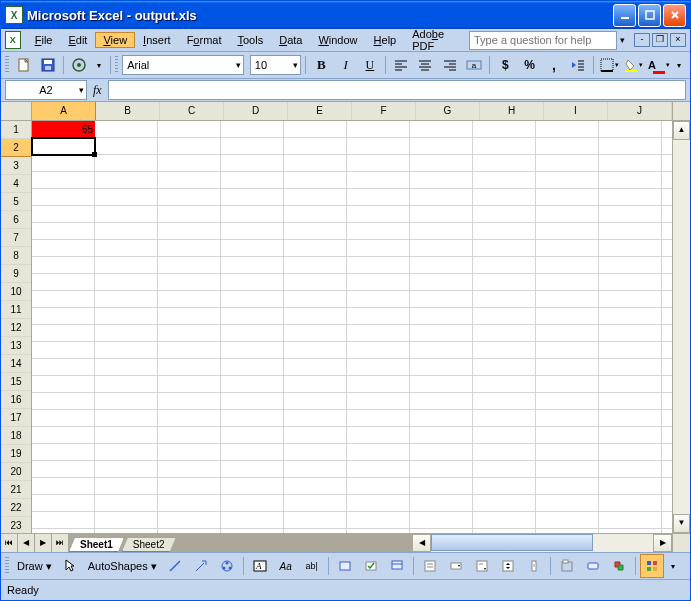 Image resolution: width=691 pixels, height=601 pixels. What do you see at coordinates (16, 274) in the screenshot?
I see `row-header-9: 9` at bounding box center [16, 274].